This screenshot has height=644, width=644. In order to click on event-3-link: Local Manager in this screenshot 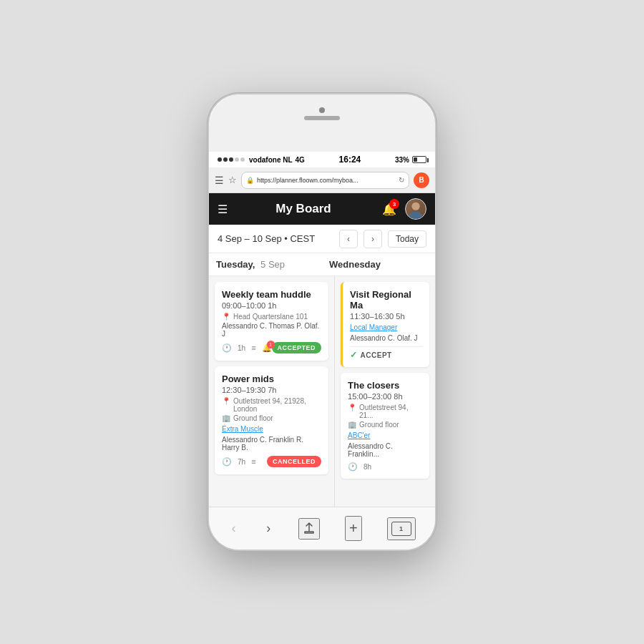, I will do `click(386, 328)`.